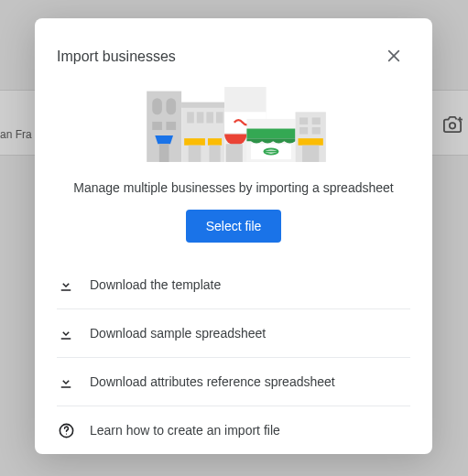  Describe the element at coordinates (234, 57) in the screenshot. I see `dialog-header: Import businesses` at that location.